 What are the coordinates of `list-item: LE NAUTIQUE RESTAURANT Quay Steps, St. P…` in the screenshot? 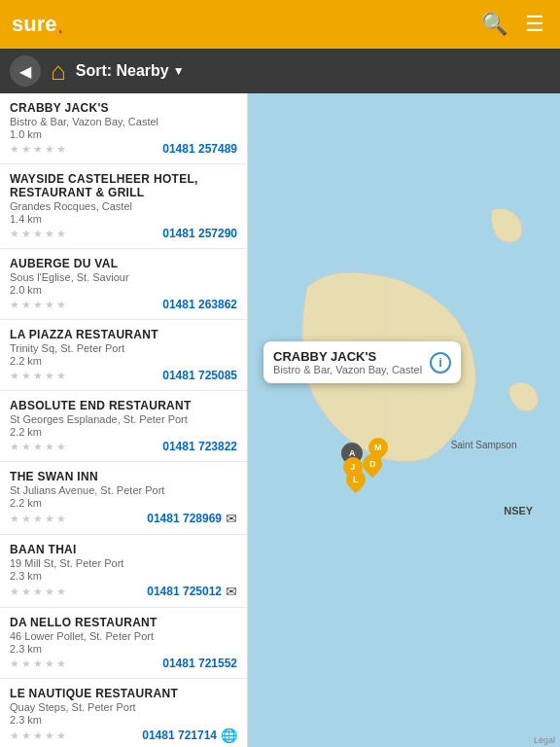 It's located at (123, 713).